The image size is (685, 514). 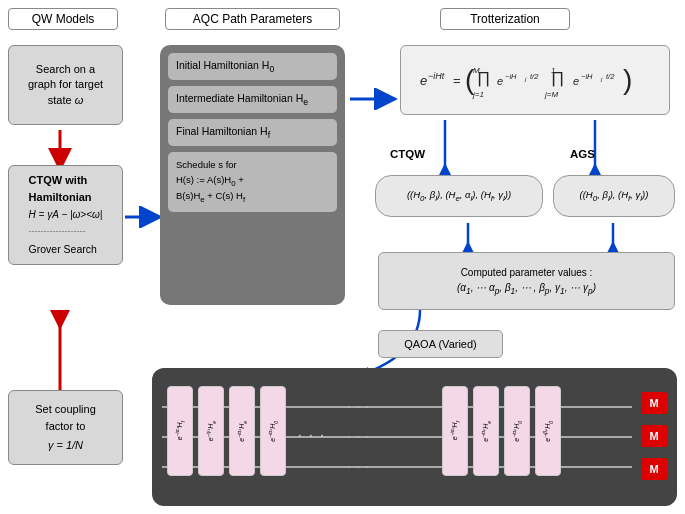 I want to click on measure-box-2: M, so click(x=654, y=436).